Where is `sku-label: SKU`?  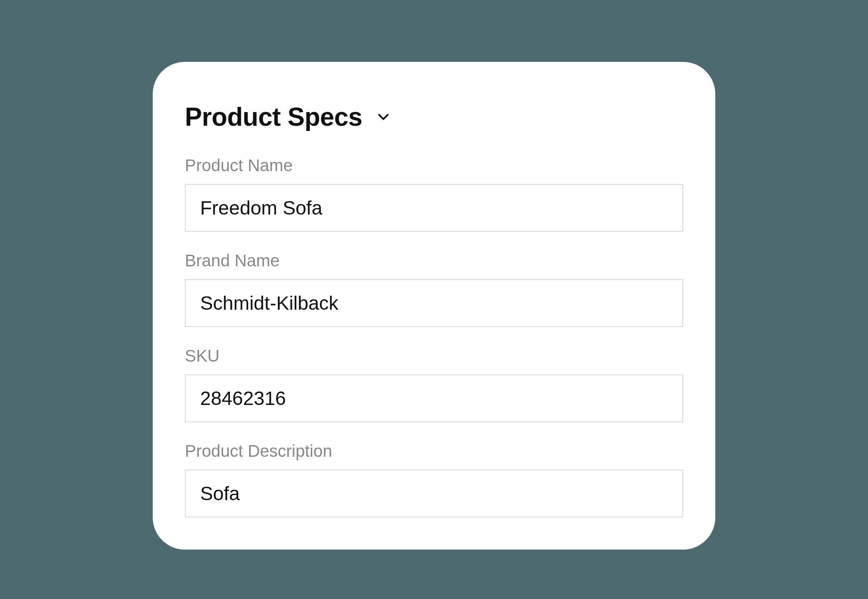 sku-label: SKU is located at coordinates (434, 356).